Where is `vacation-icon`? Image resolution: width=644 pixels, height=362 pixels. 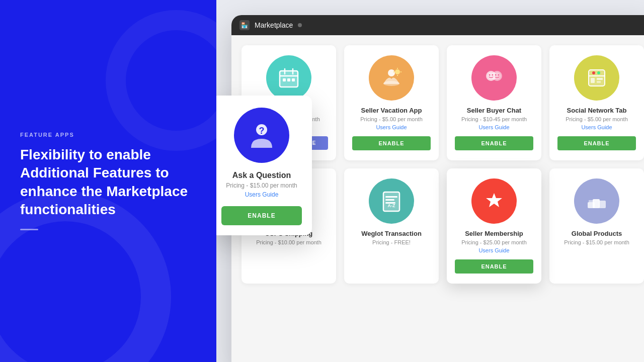
vacation-icon is located at coordinates (391, 78).